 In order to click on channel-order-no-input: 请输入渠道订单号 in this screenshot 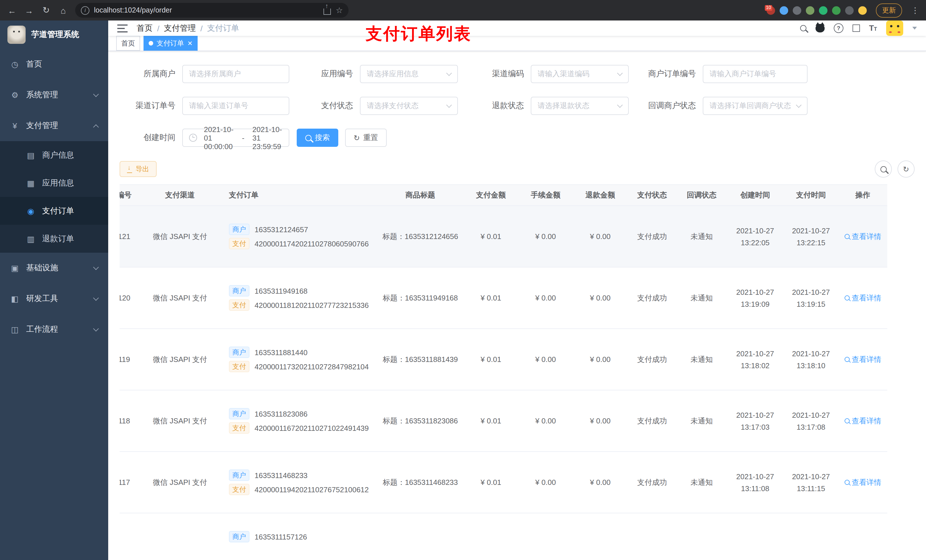, I will do `click(236, 106)`.